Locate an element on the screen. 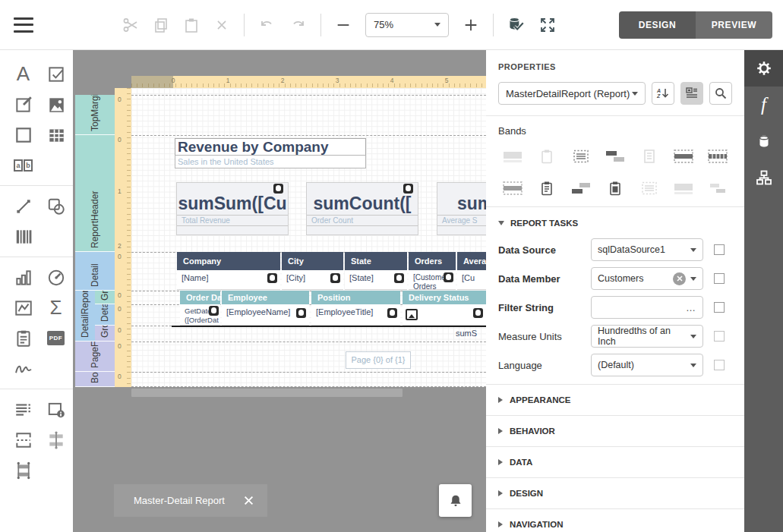 The image size is (783, 532). pagebreak-tool-icon is located at coordinates (23, 440).